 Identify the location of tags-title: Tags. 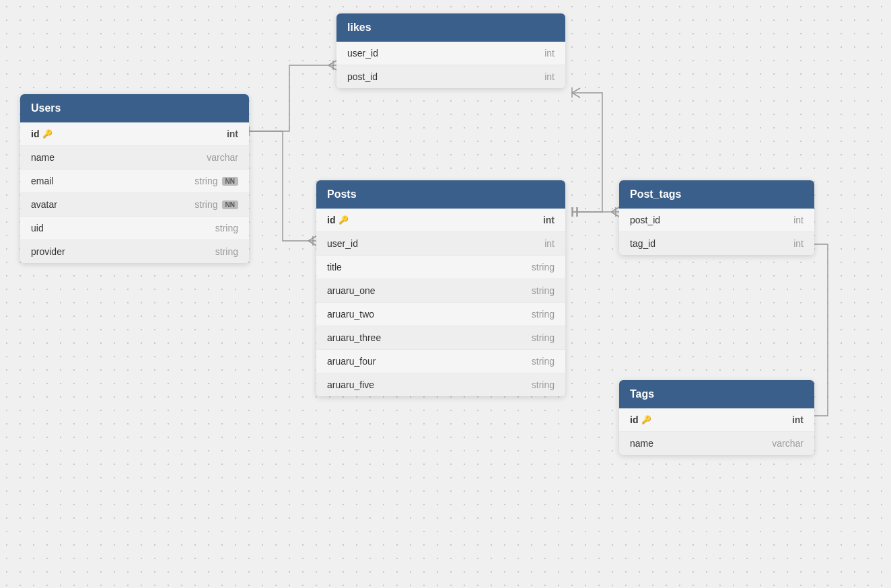
(642, 394).